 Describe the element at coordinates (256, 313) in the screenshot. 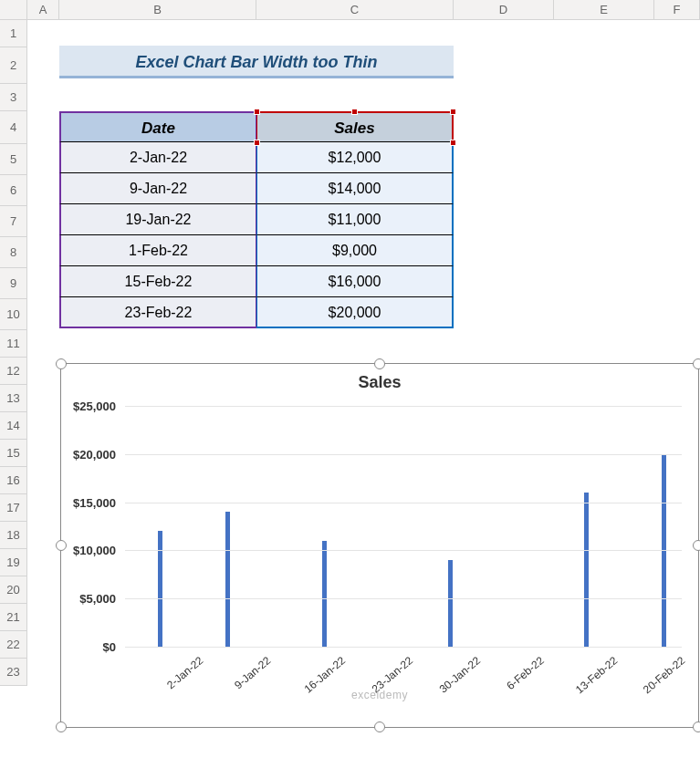

I see `table-row: 23-Feb-22$20,000` at that location.